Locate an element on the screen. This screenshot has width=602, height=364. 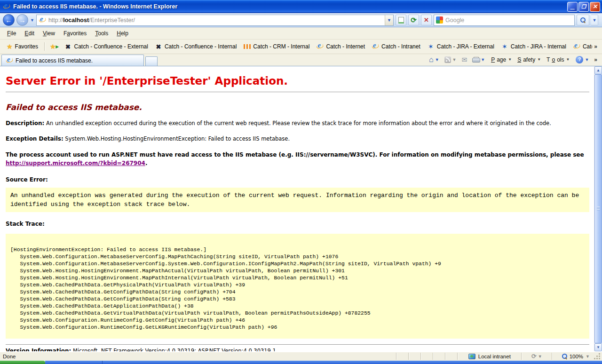
help-icon: ? is located at coordinates (579, 60).